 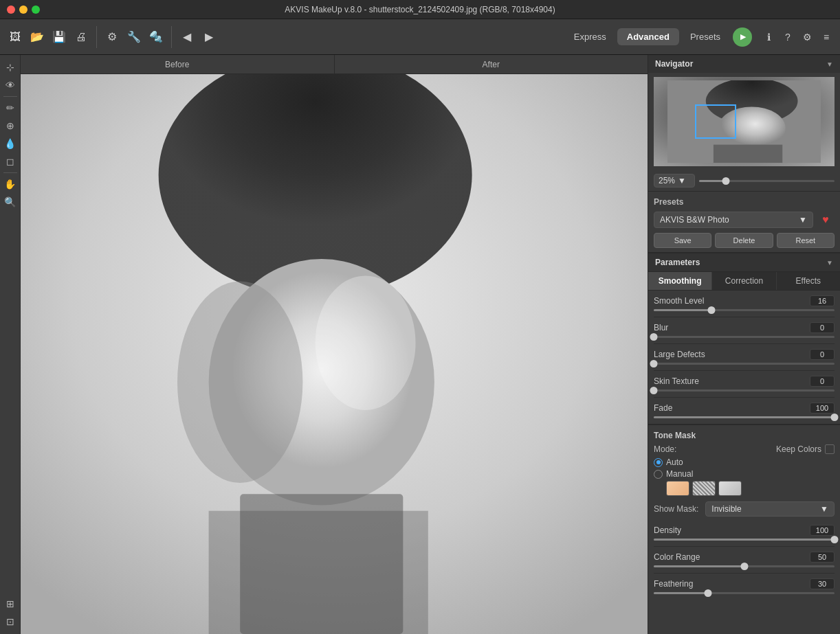 I want to click on crop-icon: ⊹, so click(x=10, y=67).